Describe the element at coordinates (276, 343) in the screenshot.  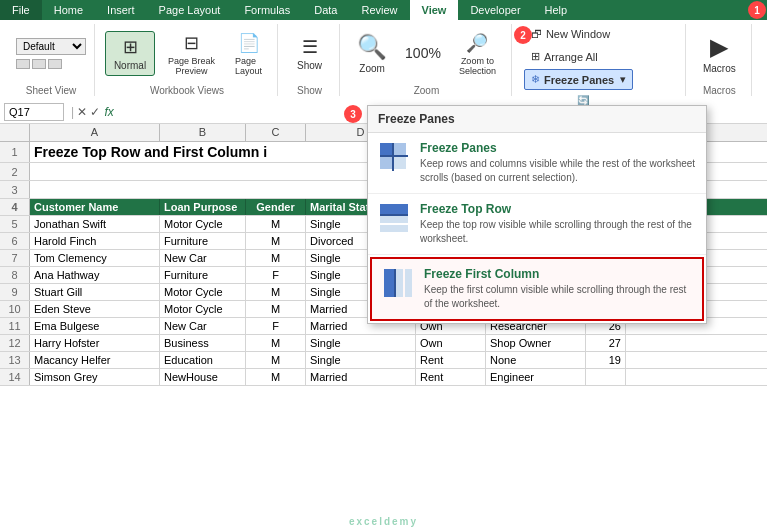
I see `cell-12-c: M` at that location.